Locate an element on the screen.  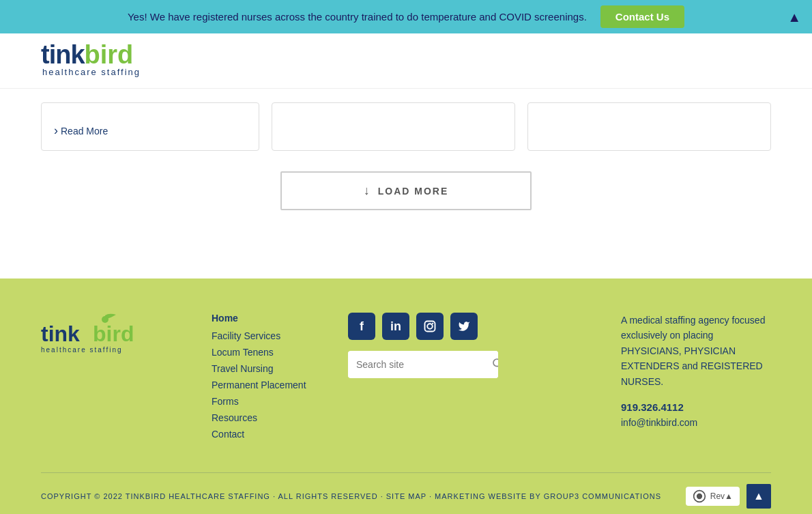
footer-bottom: COPYRIGHT © 2022 TINKBIRD HEALTHCARE STA… is located at coordinates (406, 490).